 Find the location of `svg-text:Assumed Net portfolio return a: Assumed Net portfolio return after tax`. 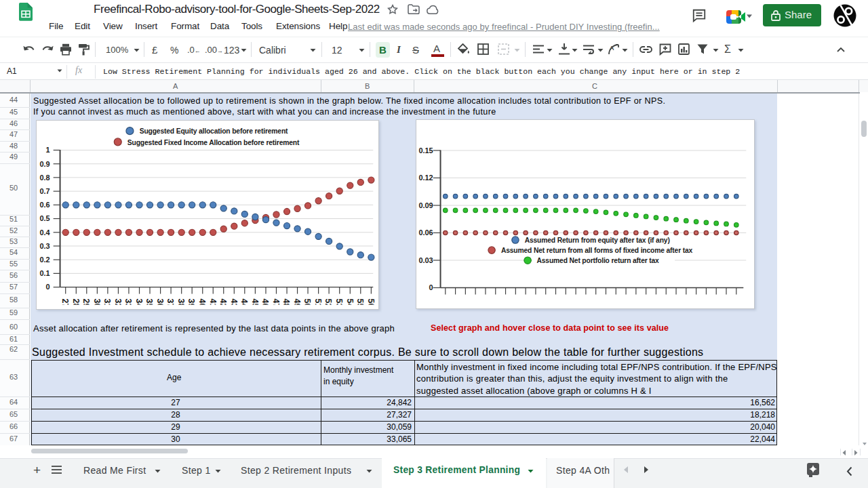

svg-text:Assumed Net portfolio return a: Assumed Net portfolio return after tax is located at coordinates (598, 260).